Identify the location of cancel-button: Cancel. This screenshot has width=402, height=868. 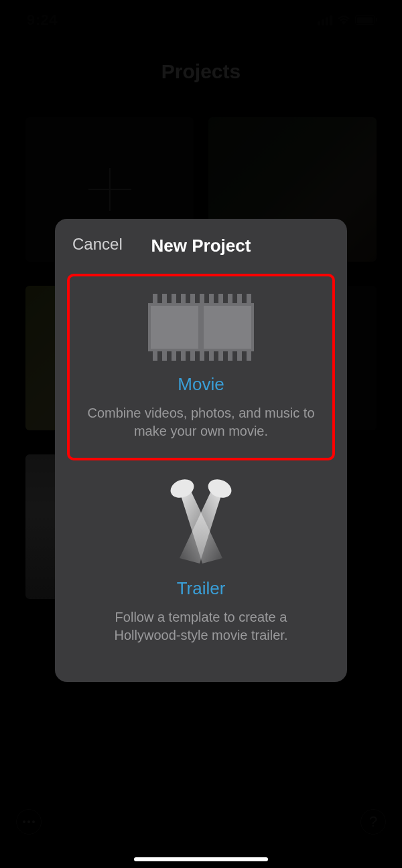
(98, 244).